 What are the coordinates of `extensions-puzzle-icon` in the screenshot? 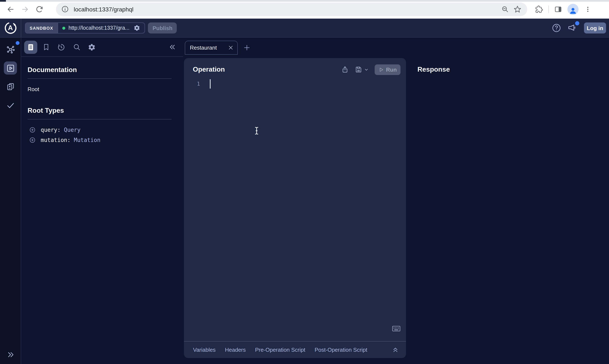 It's located at (539, 9).